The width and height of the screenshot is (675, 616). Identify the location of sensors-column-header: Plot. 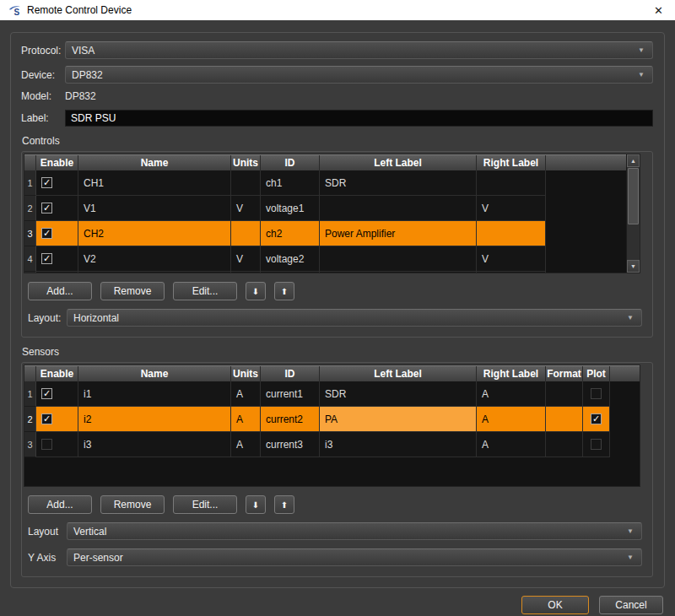
(597, 374).